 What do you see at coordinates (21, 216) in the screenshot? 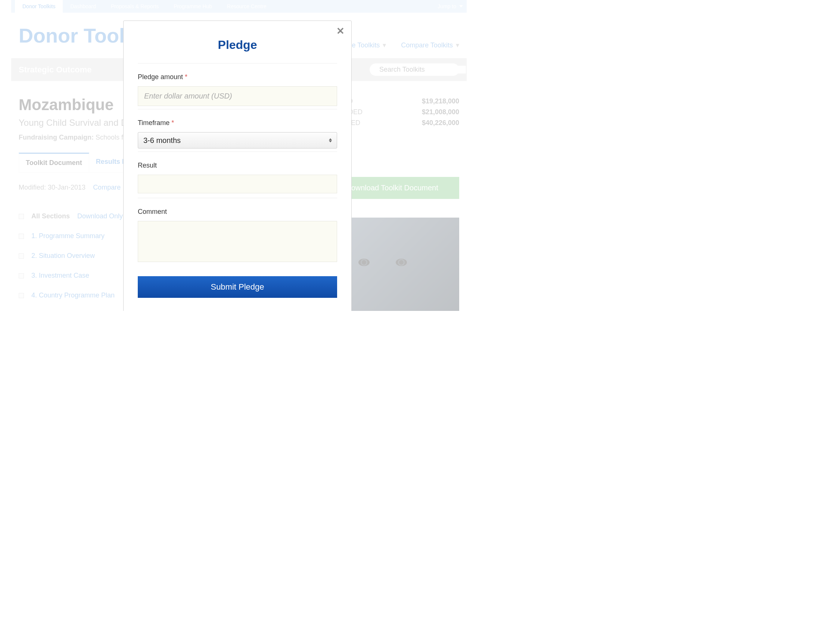
I see `checkbox-all` at bounding box center [21, 216].